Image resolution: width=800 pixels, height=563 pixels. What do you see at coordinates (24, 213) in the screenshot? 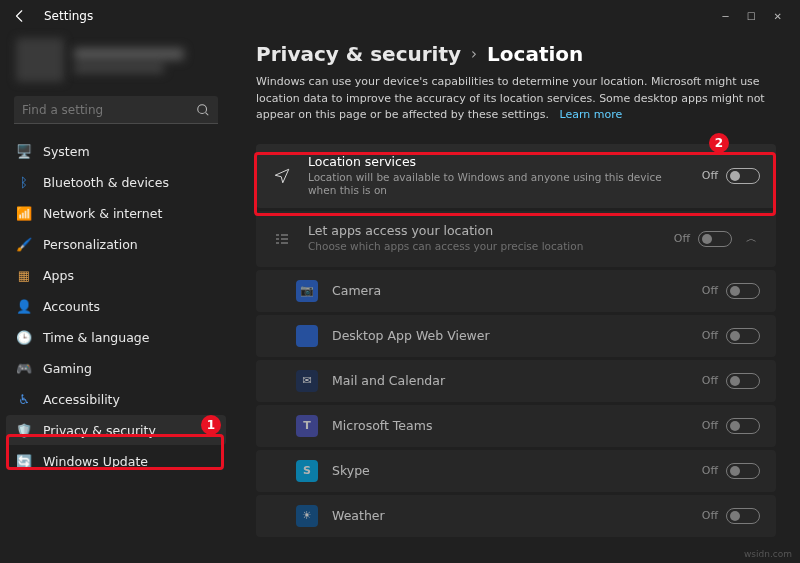
I see `wifi-icon: 📶` at bounding box center [24, 213].